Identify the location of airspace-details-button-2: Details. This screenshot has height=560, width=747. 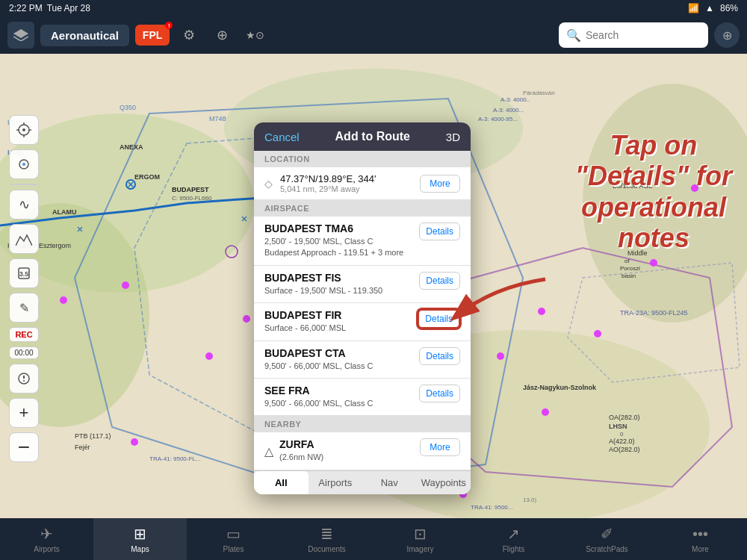
(439, 319).